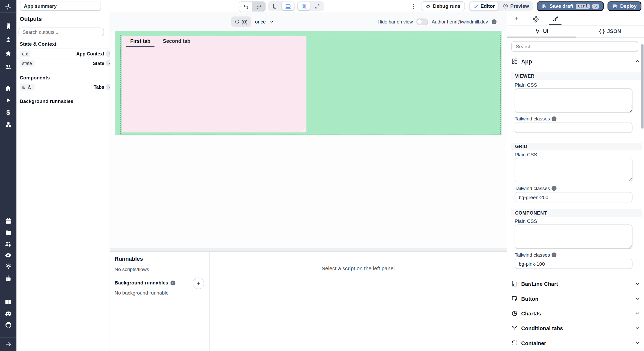 The height and width of the screenshot is (351, 644). I want to click on debug-runs-button: Debug runs, so click(443, 6).